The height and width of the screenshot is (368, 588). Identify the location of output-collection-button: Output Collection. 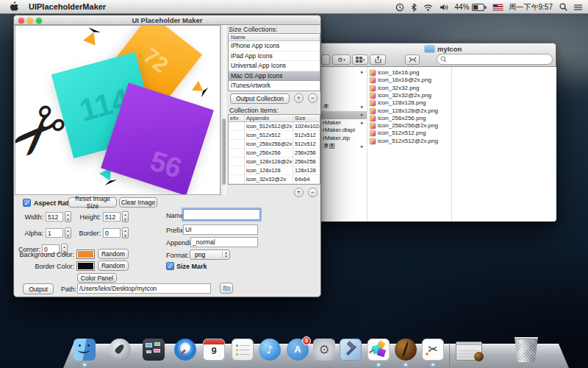
(260, 99).